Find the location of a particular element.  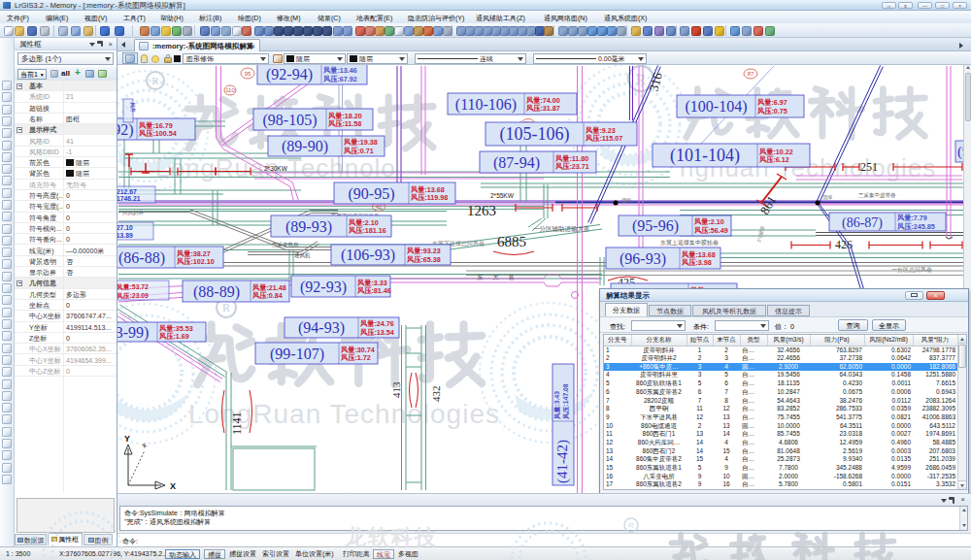

svg-text: 95 is located at coordinates (249, 74).